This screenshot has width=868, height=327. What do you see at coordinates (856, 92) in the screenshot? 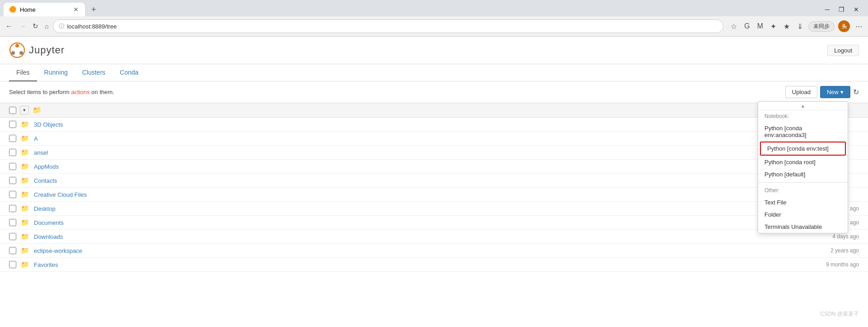
I see `refresh-button: ↻` at bounding box center [856, 92].